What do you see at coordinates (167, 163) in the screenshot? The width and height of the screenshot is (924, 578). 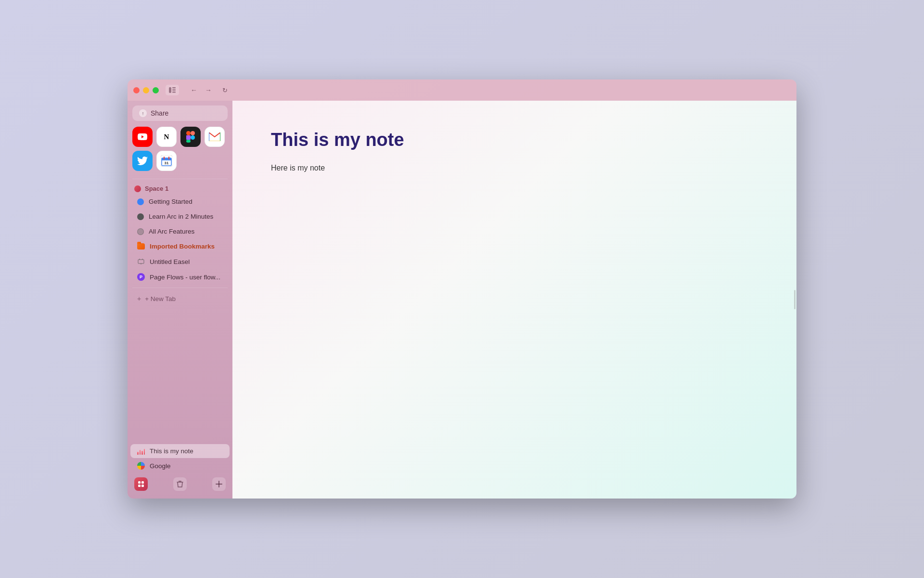 I see `svg-text: 31` at bounding box center [167, 163].